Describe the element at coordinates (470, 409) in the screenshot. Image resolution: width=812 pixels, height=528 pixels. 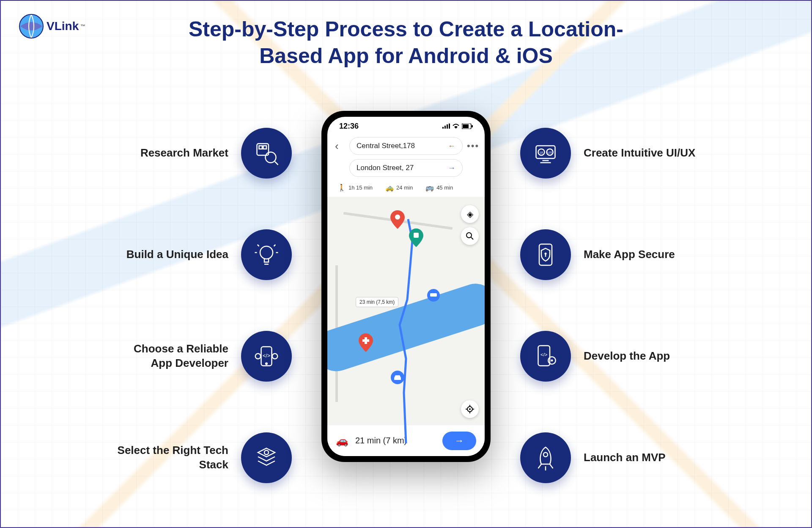
I see `locate-me-button` at that location.